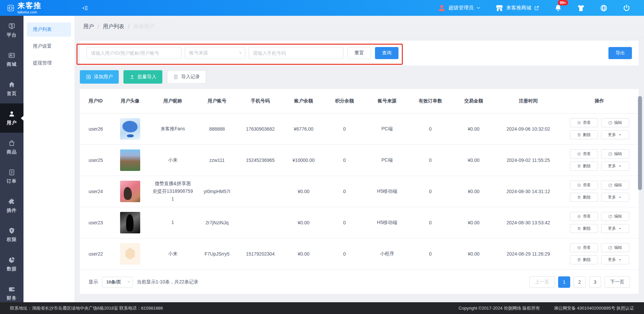 This screenshot has width=644, height=314. What do you see at coordinates (132, 77) in the screenshot?
I see `upload-icon` at bounding box center [132, 77].